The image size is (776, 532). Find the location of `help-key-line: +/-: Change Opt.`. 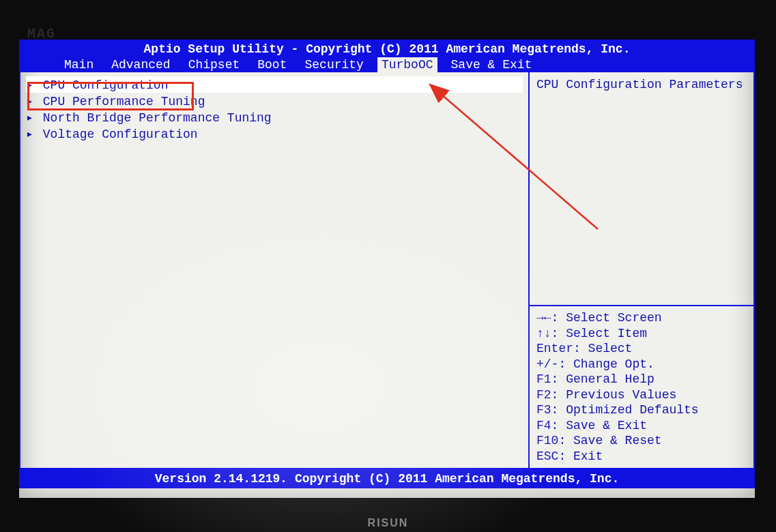

help-key-line: +/-: Change Opt. is located at coordinates (642, 364).